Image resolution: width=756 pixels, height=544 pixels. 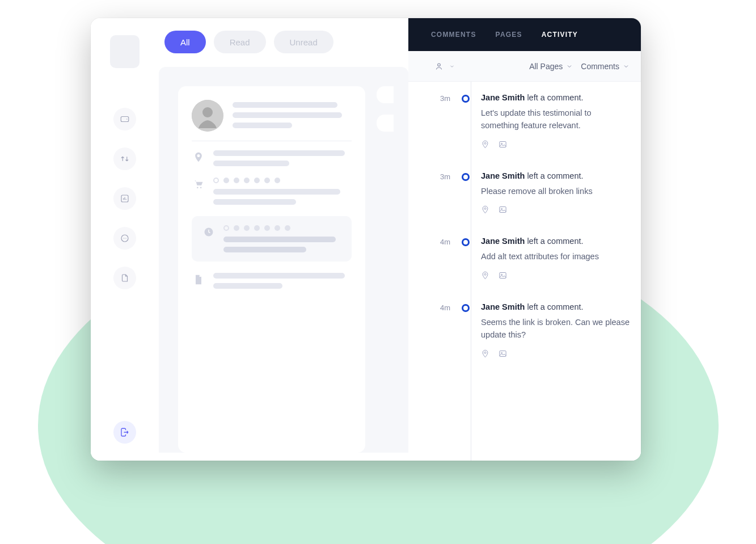 I want to click on panel-filters: All Pages Comments, so click(x=525, y=66).